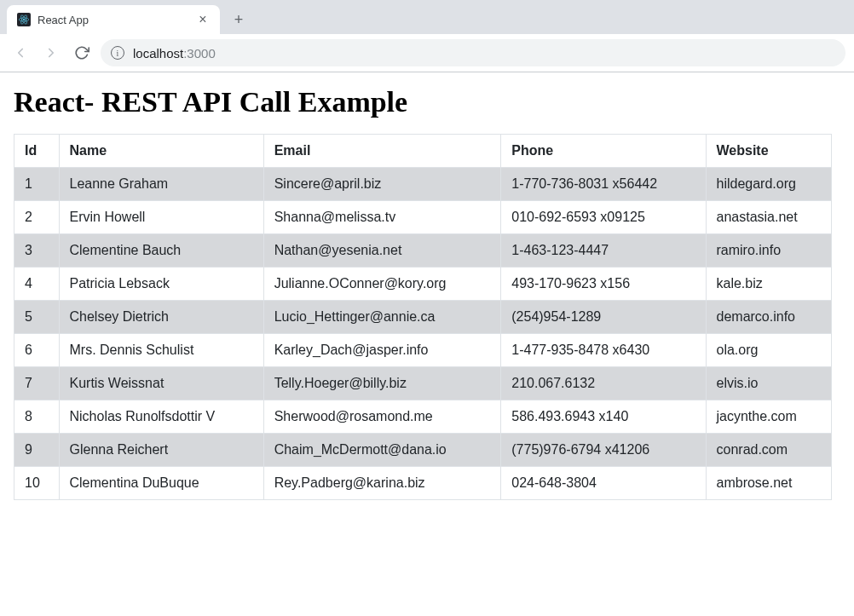  What do you see at coordinates (174, 53) in the screenshot?
I see `url-text: localhost:3000` at bounding box center [174, 53].